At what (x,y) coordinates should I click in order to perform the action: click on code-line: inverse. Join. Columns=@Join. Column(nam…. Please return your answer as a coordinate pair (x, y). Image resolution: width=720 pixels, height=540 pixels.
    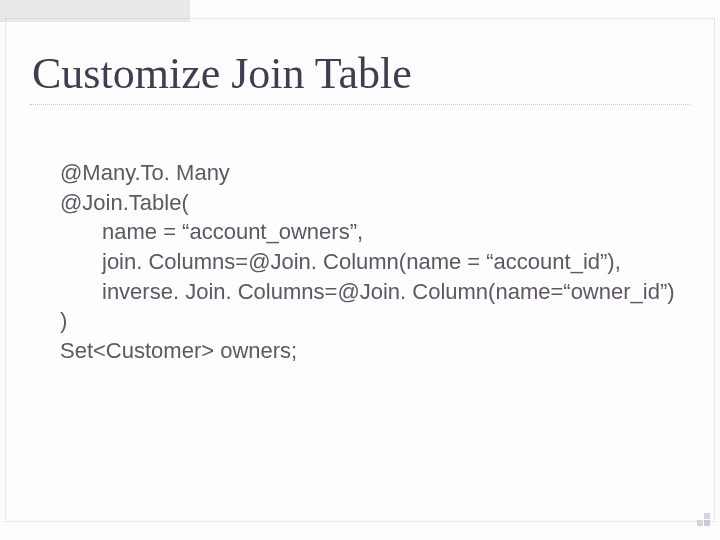
    Looking at the image, I should click on (375, 292).